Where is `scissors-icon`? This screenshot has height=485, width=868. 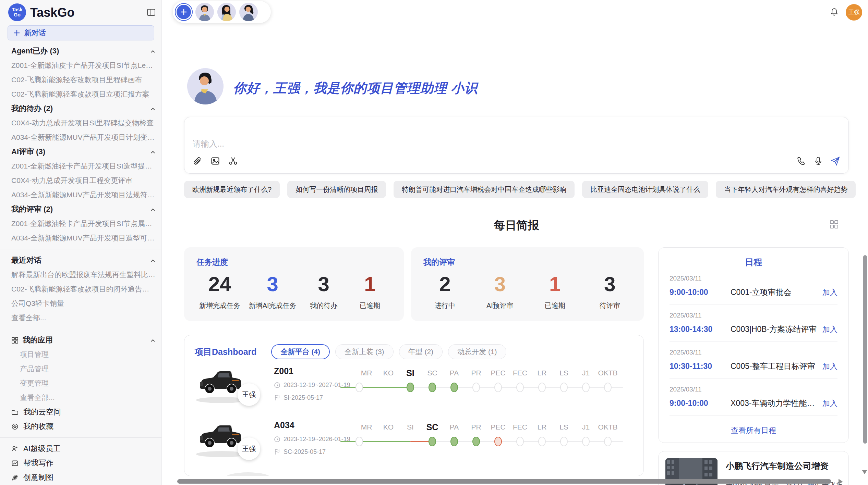
scissors-icon is located at coordinates (233, 161).